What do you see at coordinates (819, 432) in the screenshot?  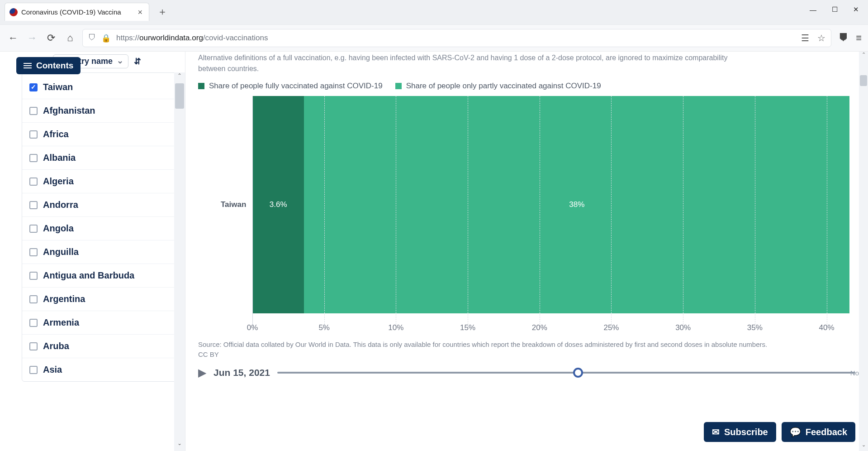 I see `feedback-button: 💬 Feedback` at bounding box center [819, 432].